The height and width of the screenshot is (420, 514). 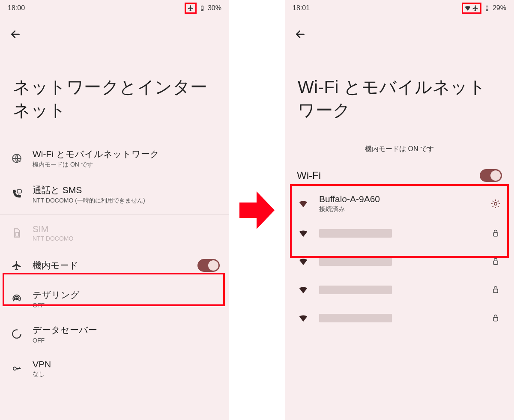 What do you see at coordinates (126, 238) in the screenshot?
I see `row-sub: NTT DOCOMO` at bounding box center [126, 238].